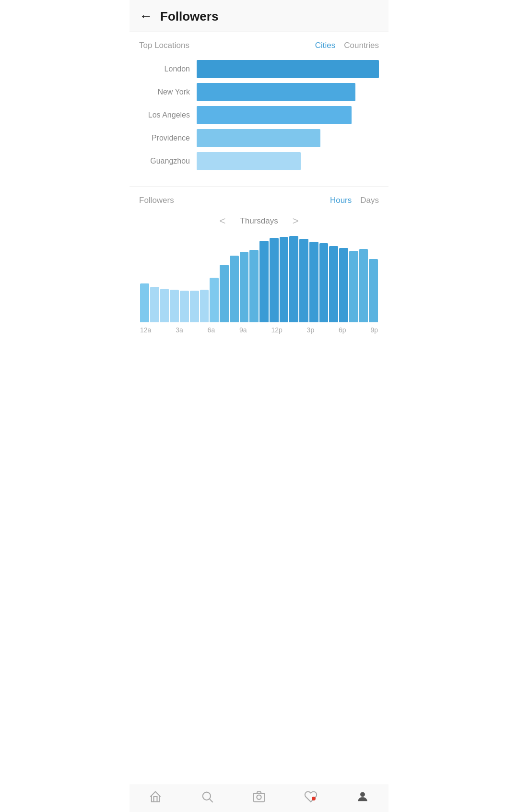  Describe the element at coordinates (259, 109) in the screenshot. I see `top-locations-section: Top Locations Cities Countries LondonNew…` at that location.